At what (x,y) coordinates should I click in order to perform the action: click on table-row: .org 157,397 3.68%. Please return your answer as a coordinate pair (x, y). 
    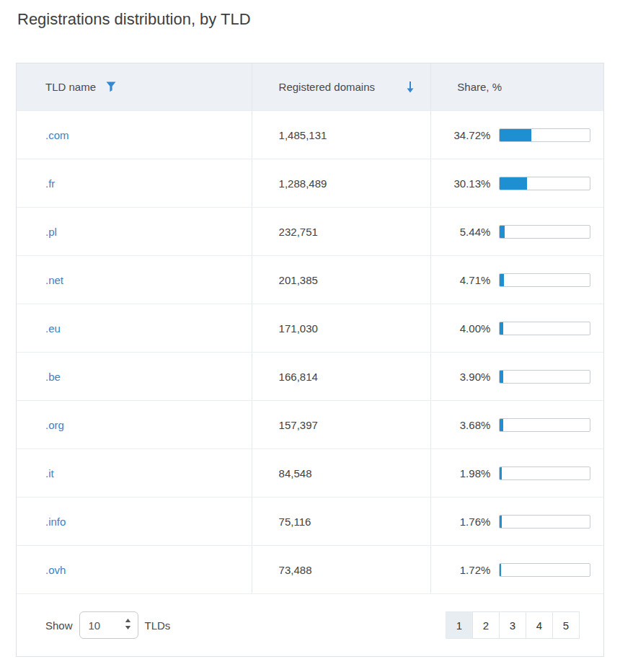
    Looking at the image, I should click on (310, 424).